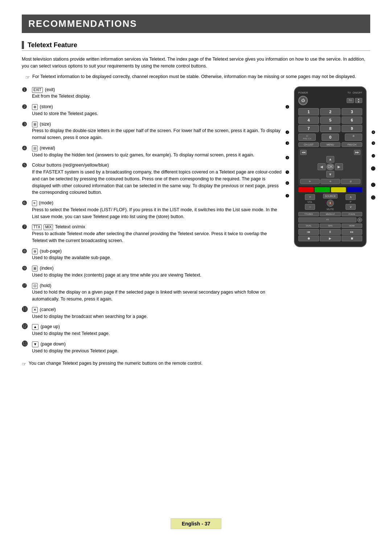 The width and height of the screenshot is (392, 540). Describe the element at coordinates (330, 137) in the screenshot. I see `num-btn-0: 0` at that location.